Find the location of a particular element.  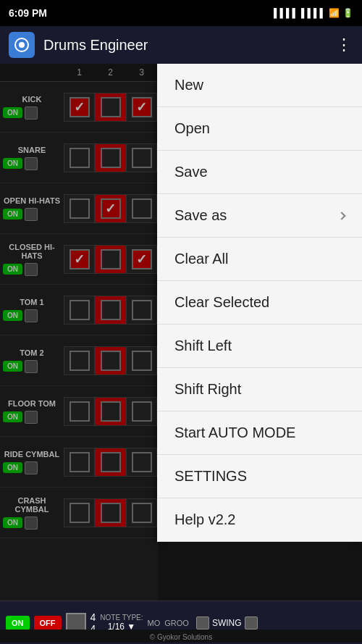

menu-item-help: Help v2.2 is located at coordinates (259, 520).